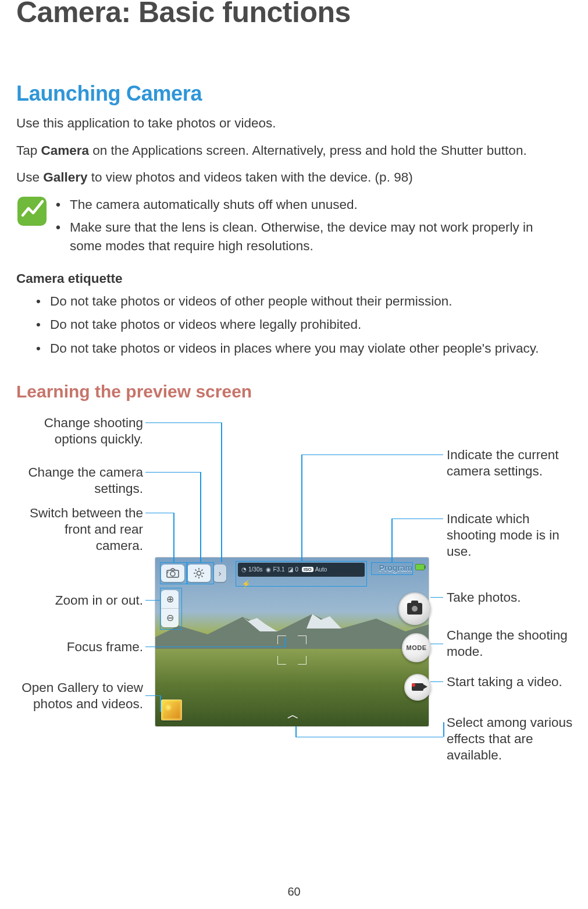  What do you see at coordinates (220, 573) in the screenshot?
I see `quick-options-button: ›` at bounding box center [220, 573].